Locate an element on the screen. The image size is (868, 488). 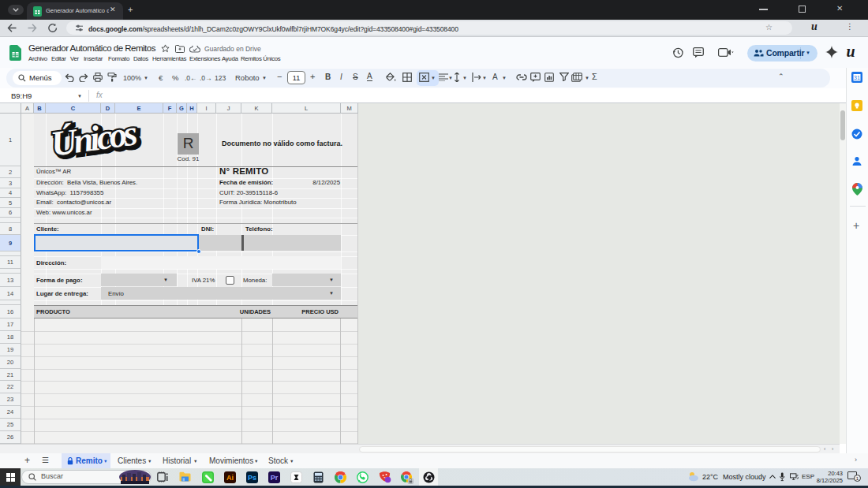
svg-text: Pr is located at coordinates (275, 478).